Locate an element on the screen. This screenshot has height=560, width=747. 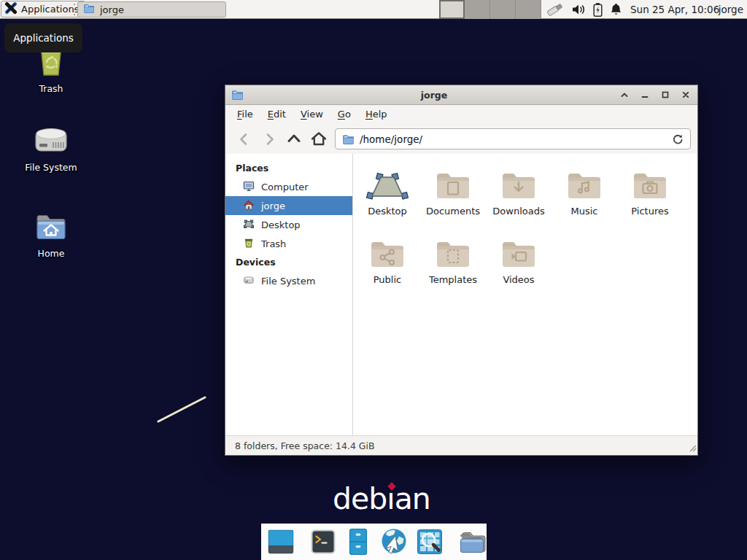
taskbar-window-button: jorge is located at coordinates (152, 9).